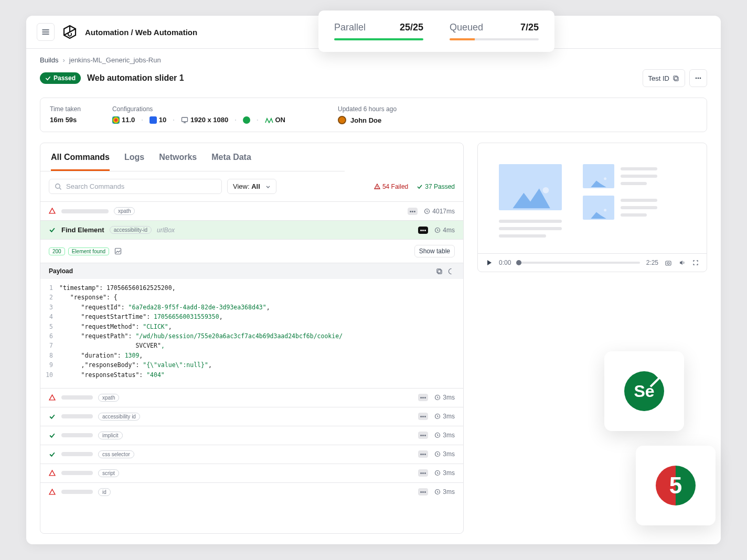 The image size is (747, 560). What do you see at coordinates (134, 161) in the screenshot?
I see `tab-logs: Logs` at bounding box center [134, 161].